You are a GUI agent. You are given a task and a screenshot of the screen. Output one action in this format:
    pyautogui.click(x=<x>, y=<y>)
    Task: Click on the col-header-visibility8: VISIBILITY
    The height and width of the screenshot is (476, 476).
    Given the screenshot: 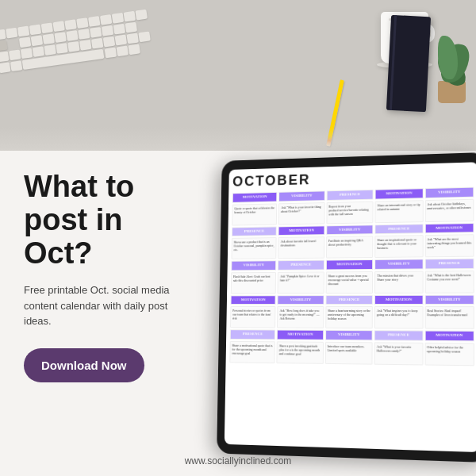 What is the action you would take?
    pyautogui.click(x=349, y=335)
    